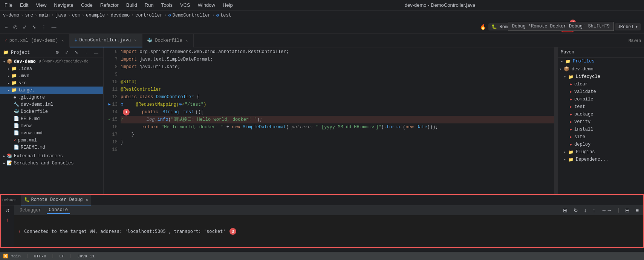  Describe the element at coordinates (67, 53) in the screenshot. I see `sidebar-expand-btn: ⤢` at that location.